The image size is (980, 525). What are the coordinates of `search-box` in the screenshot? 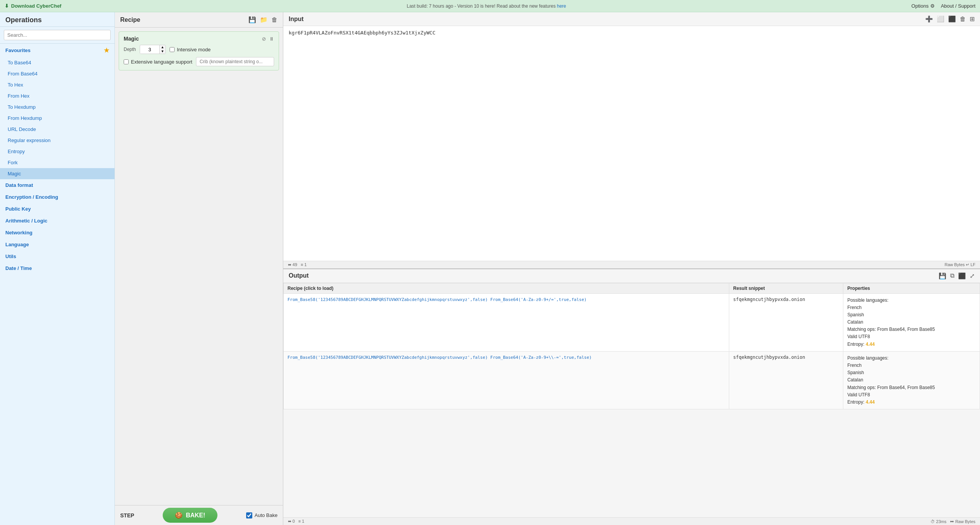 It's located at (57, 35).